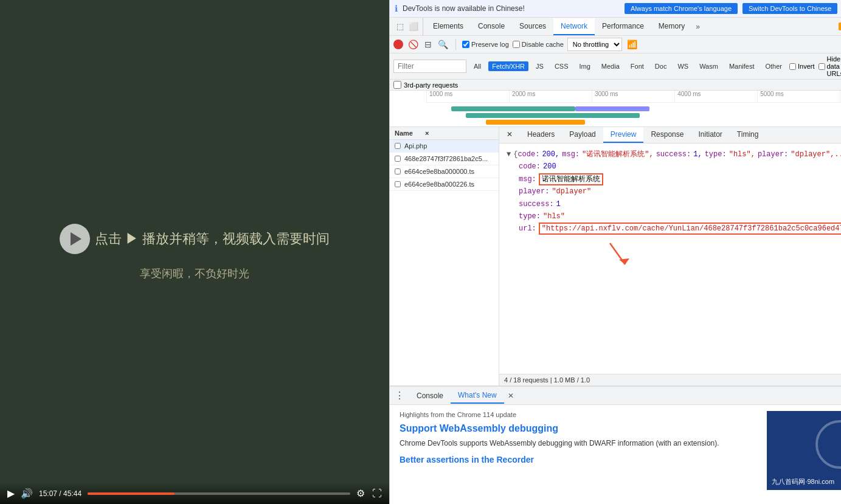  I want to click on json-url-line: url: "https://api.nxflv.com/cache/YunLia…, so click(674, 229).